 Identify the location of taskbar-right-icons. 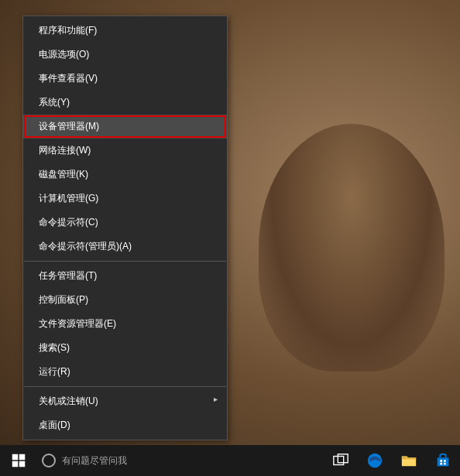
(392, 461).